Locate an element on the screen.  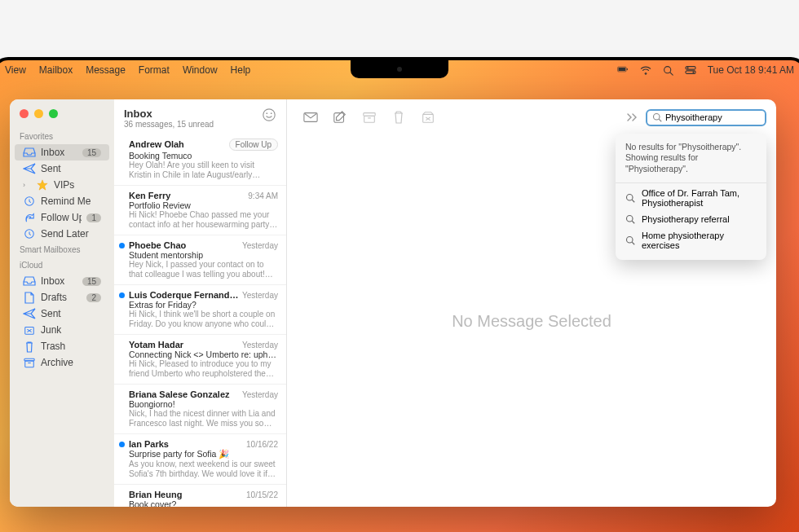
sent-icon is located at coordinates (29, 169).